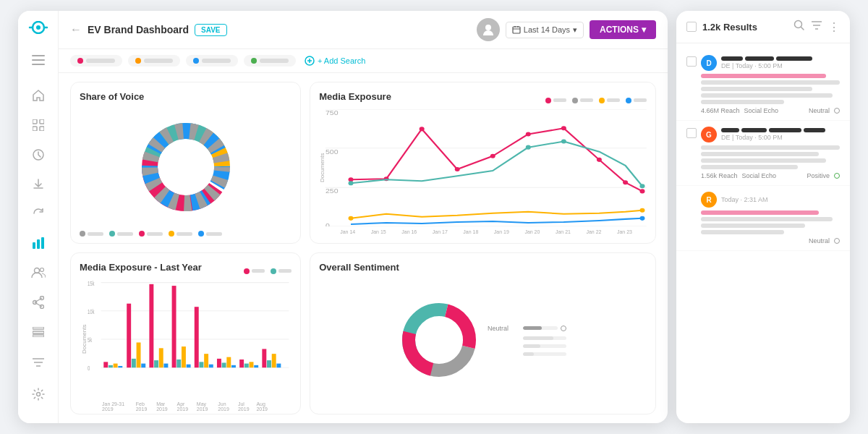 The width and height of the screenshot is (868, 434). Describe the element at coordinates (623, 30) in the screenshot. I see `actions-button: ACTIONS ▾` at that location.